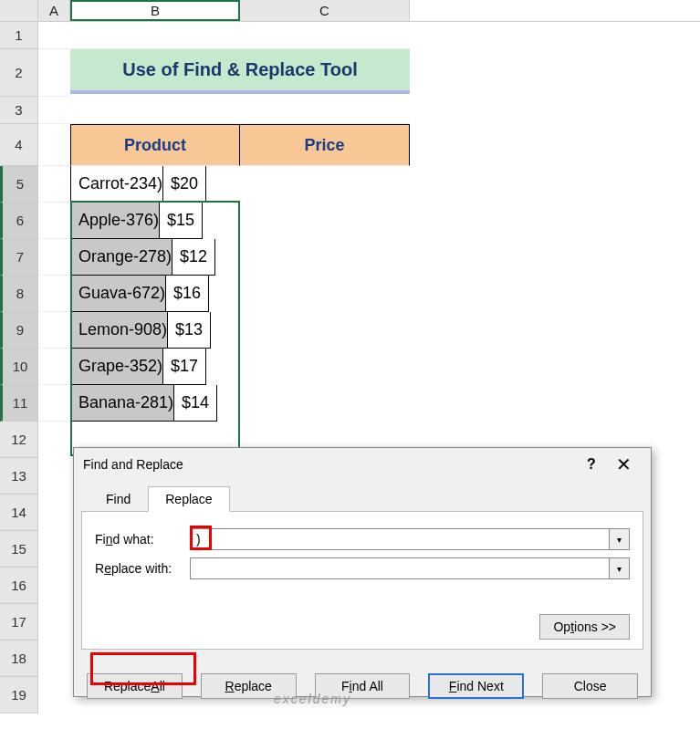  What do you see at coordinates (19, 184) in the screenshot?
I see `row-header: 5` at bounding box center [19, 184].